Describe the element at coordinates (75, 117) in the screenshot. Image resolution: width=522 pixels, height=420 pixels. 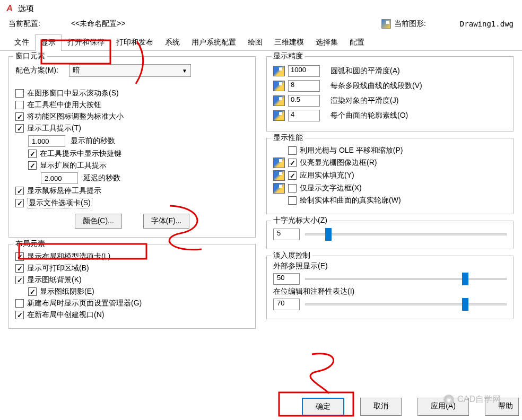
I see `lbl-resize-icons: 将功能区图标调整为标准大小` at that location.